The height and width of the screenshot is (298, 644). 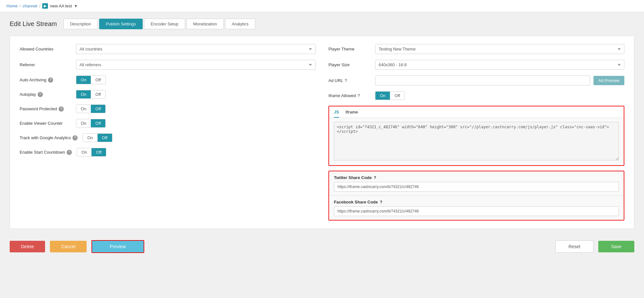 I want to click on page-header: Edit Live Stream Description Publish Set…, so click(x=322, y=24).